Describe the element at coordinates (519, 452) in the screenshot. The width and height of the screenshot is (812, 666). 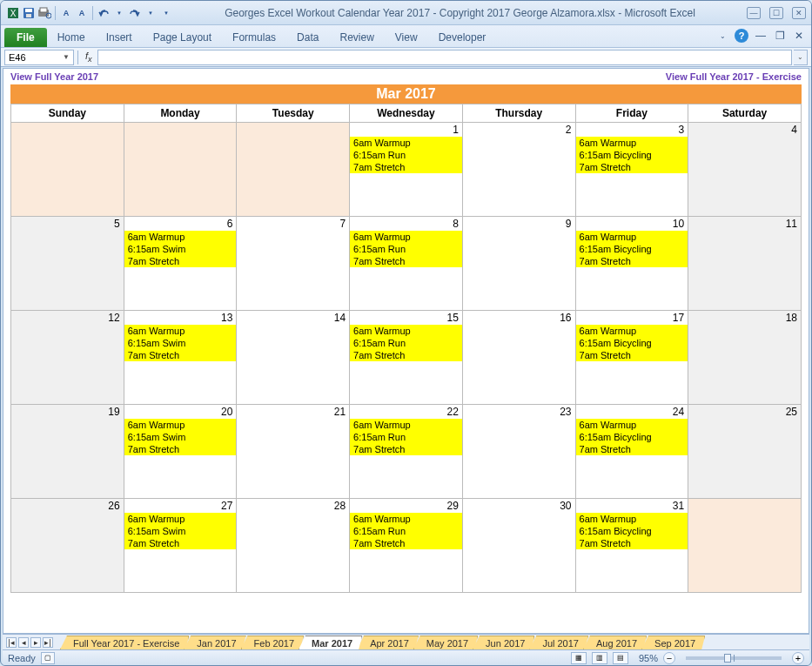
I see `calendar-cell: 23` at that location.